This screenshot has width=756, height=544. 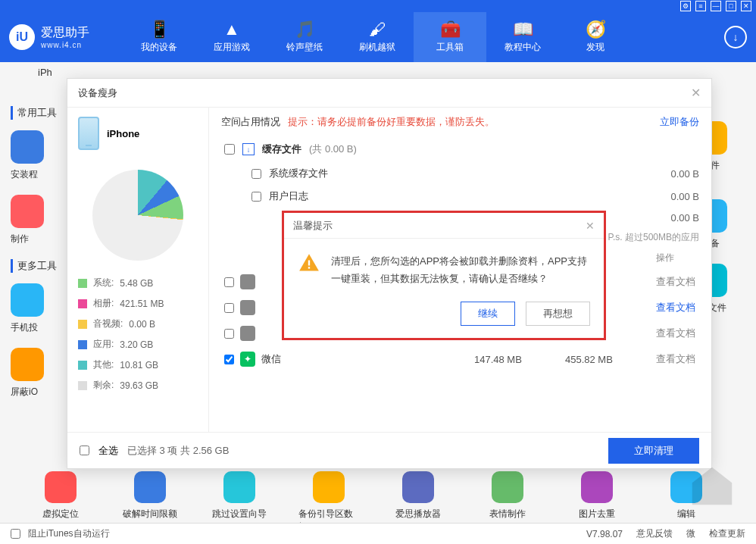 I want to click on nav-item: 🧰工具箱, so click(x=450, y=37).